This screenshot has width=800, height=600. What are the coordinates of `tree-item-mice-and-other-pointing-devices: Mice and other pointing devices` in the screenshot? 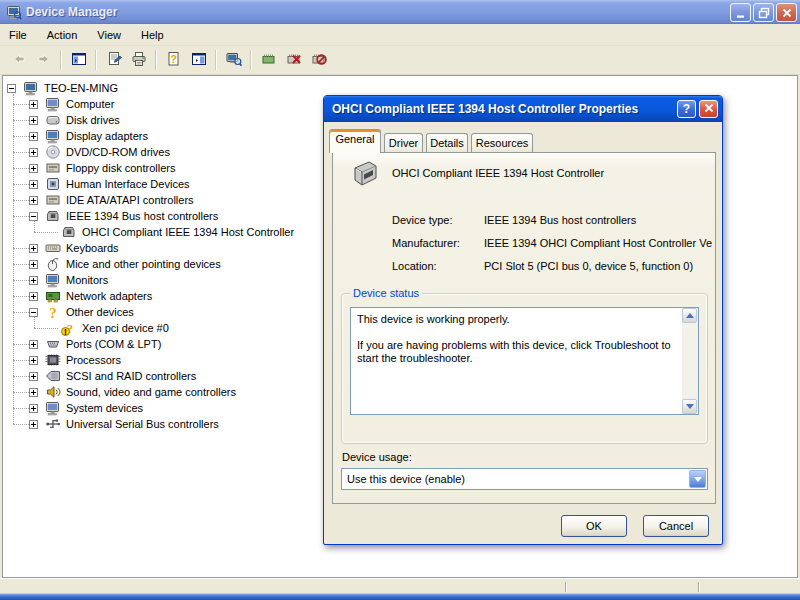 It's located at (126, 264).